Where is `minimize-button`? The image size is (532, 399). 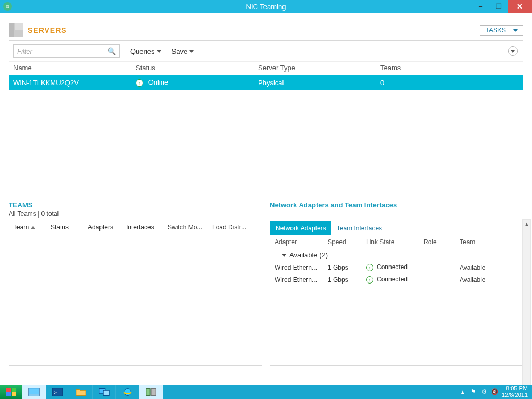
minimize-button is located at coordinates (480, 6).